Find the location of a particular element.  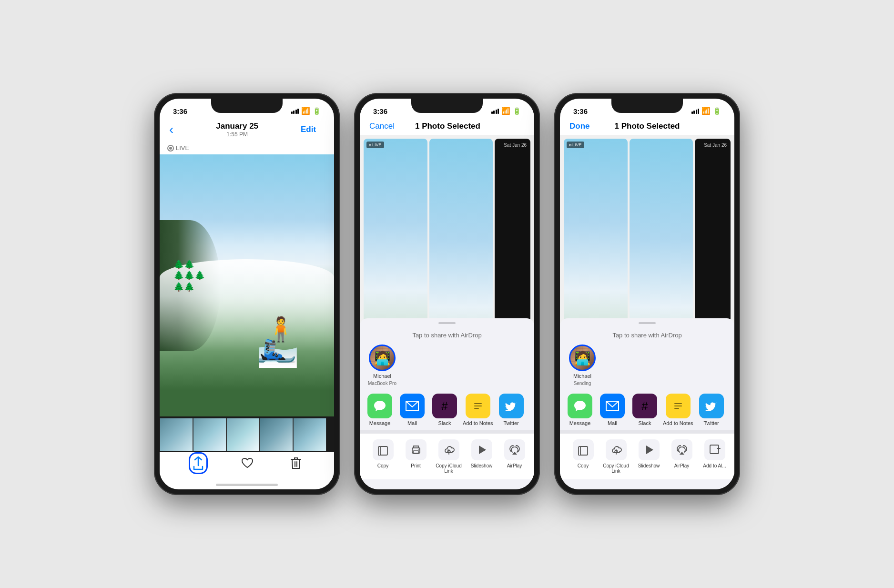

action-icloud-3: Copy iCloud Link is located at coordinates (616, 456).